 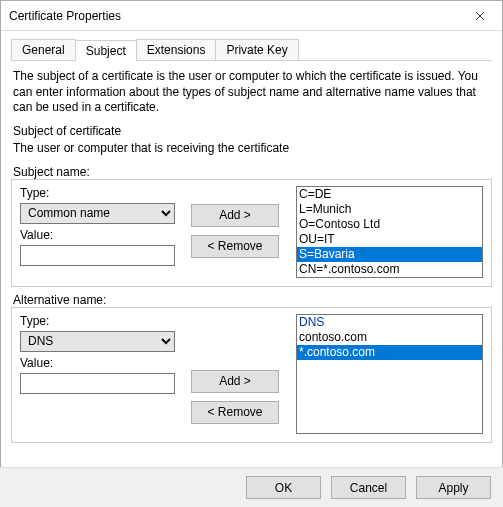 What do you see at coordinates (390, 254) in the screenshot?
I see `list-item: S=Bavaria` at bounding box center [390, 254].